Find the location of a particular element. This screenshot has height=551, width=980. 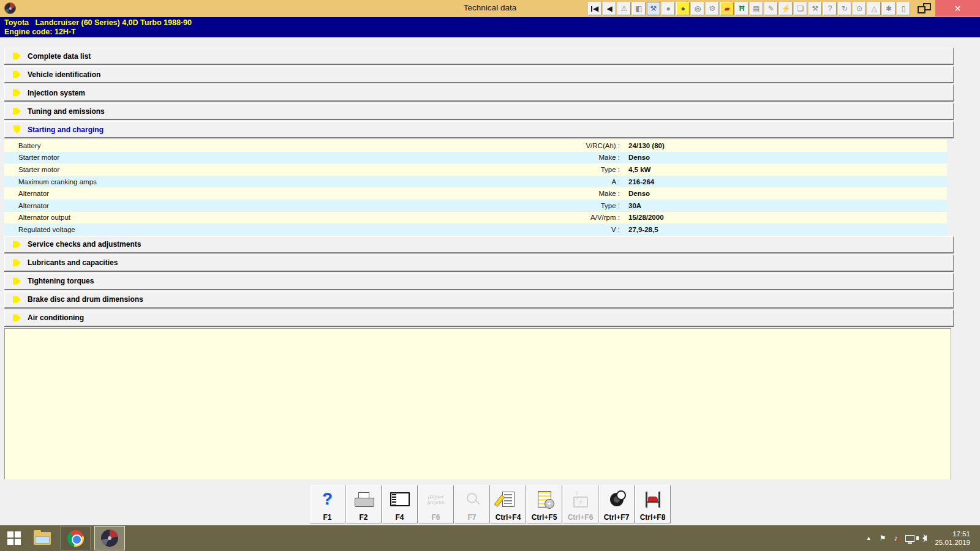

table-row: Alternator Make : Denso is located at coordinates (475, 193).